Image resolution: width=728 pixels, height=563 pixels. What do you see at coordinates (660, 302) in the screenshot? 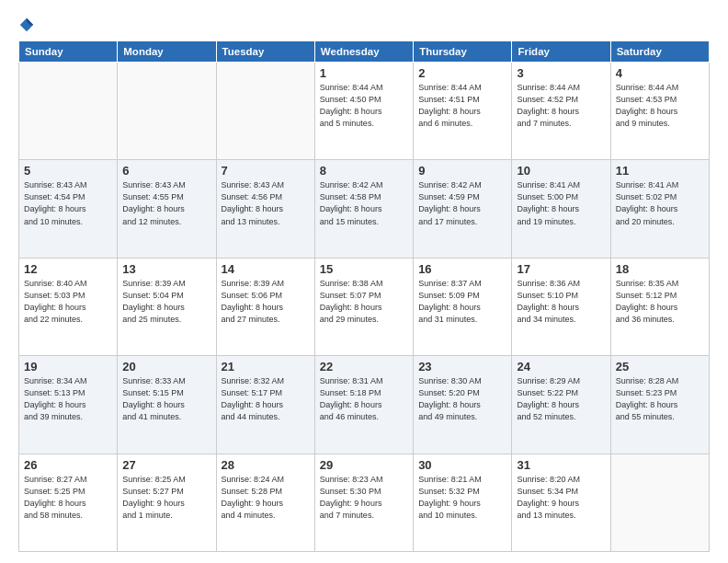
I see `day-info: Sunrise: 8:35 AM Sunset: 5:12 PM Dayligh…` at bounding box center [660, 302].